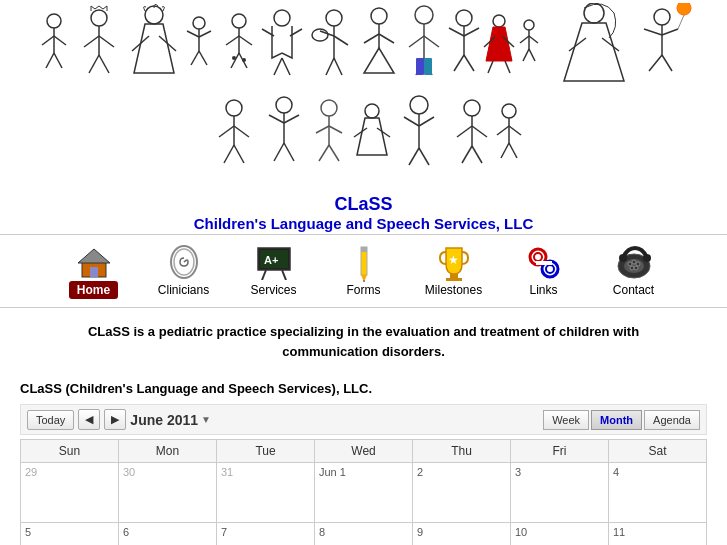  What do you see at coordinates (206, 420) in the screenshot?
I see `month-dropdown-arrow: ▼` at bounding box center [206, 420].